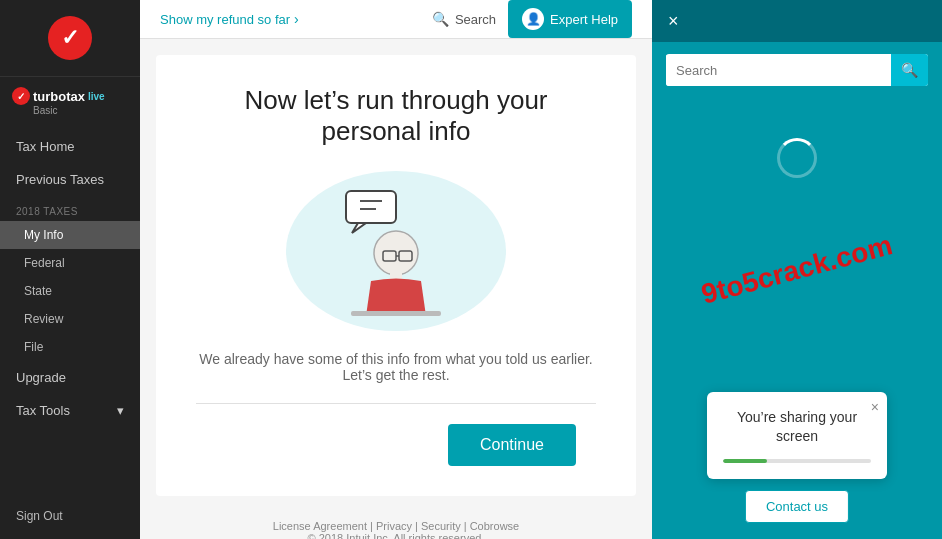 This screenshot has height=539, width=942. What do you see at coordinates (70, 208) in the screenshot?
I see `sidebar-section-2018-taxes: 2018 TAXES` at bounding box center [70, 208].